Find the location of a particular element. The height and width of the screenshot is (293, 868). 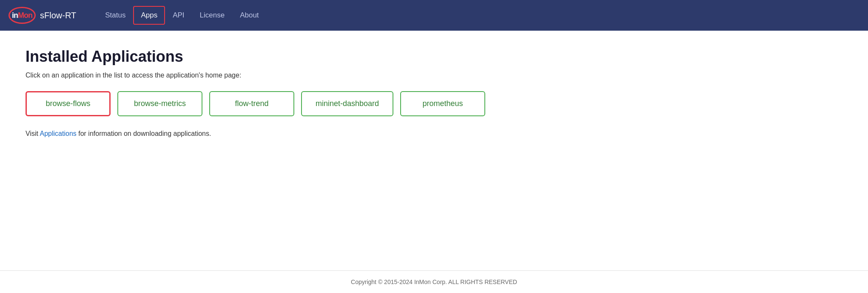

logo-mon: Mon is located at coordinates (25, 15).